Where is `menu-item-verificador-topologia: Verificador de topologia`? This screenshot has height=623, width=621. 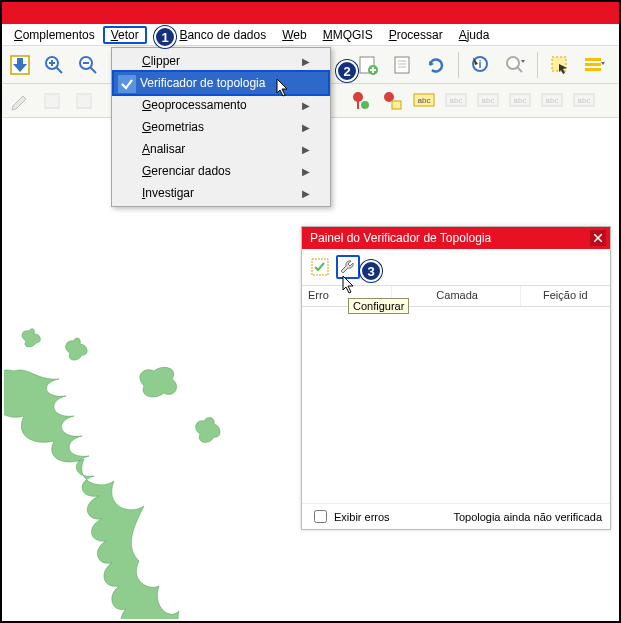
menu-item-verificador-topologia: Verificador de topologia is located at coordinates (221, 83).